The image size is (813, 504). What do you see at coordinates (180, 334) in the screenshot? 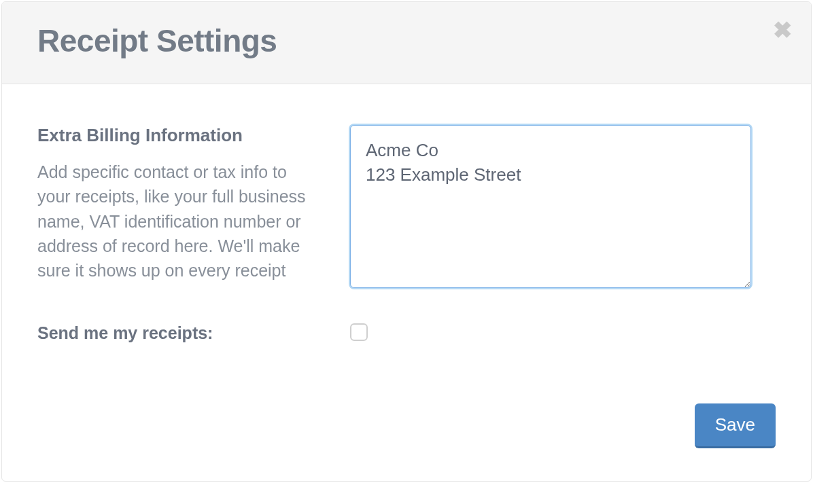
I see `receipts-label-col: Send me my receipts:` at bounding box center [180, 334].